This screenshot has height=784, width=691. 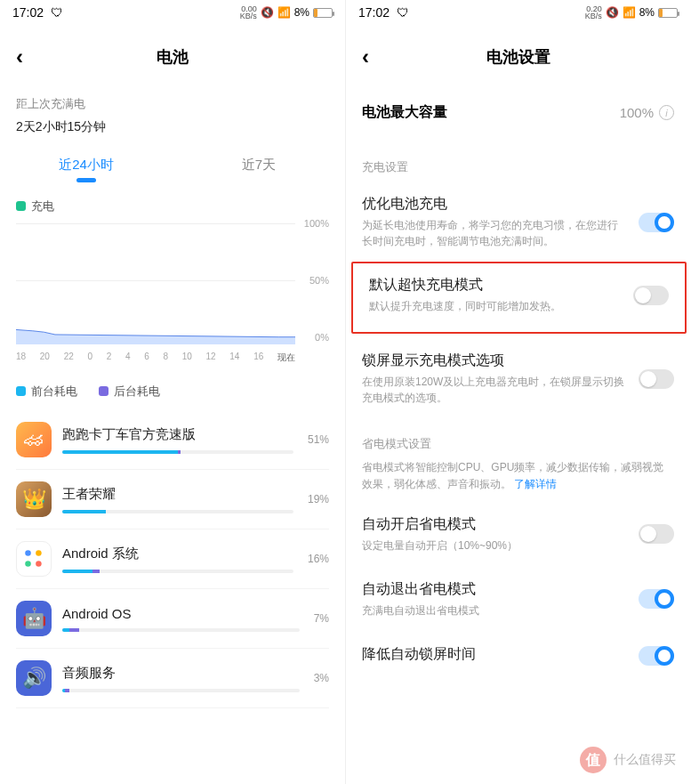 I want to click on fast-desc: 默认提升充电速度，同时可能增加发热。, so click(x=496, y=306).